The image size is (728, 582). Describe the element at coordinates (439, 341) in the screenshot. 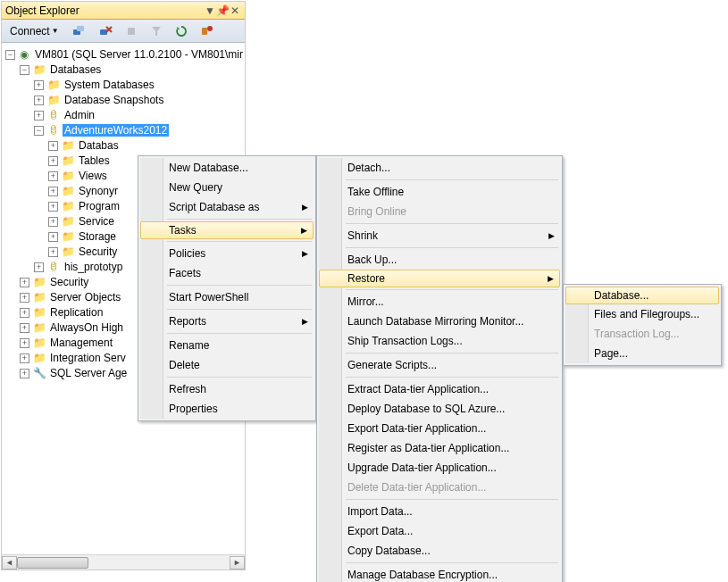

I see `mi-ship-transaction-logs: Ship Transaction Logs...` at that location.